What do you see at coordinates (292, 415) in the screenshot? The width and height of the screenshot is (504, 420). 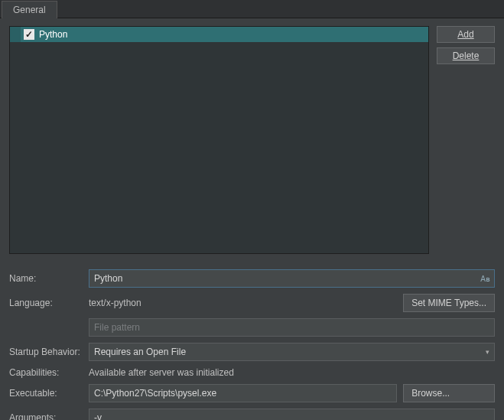 I see `arguments-input` at bounding box center [292, 415].